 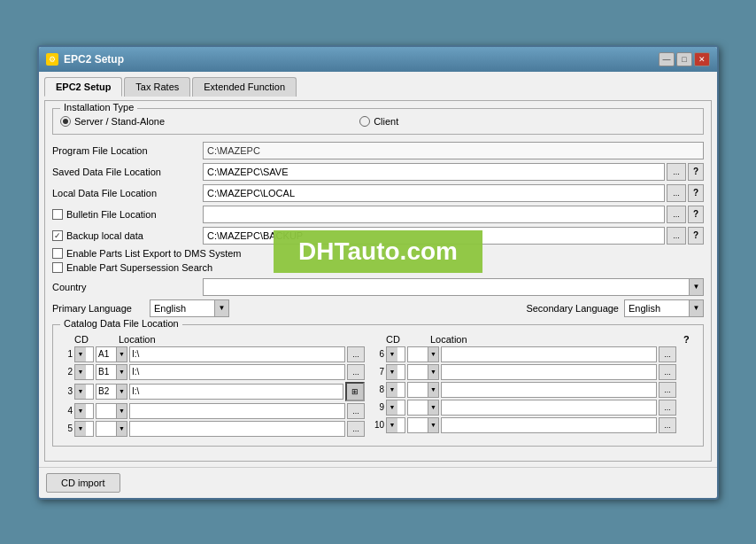 I want to click on cat-row9-cd-select: ▼, so click(x=423, y=408).